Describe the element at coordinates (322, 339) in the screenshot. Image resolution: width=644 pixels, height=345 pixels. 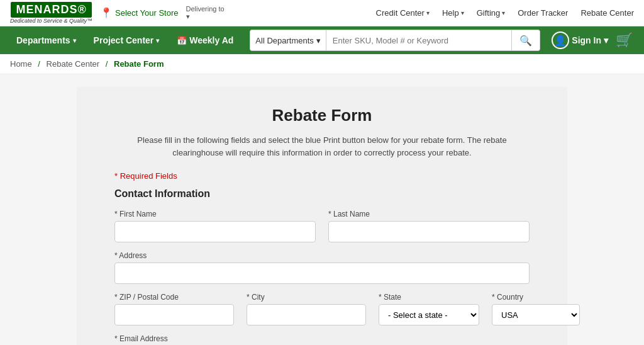
I see `email-label: * Email Address` at that location.